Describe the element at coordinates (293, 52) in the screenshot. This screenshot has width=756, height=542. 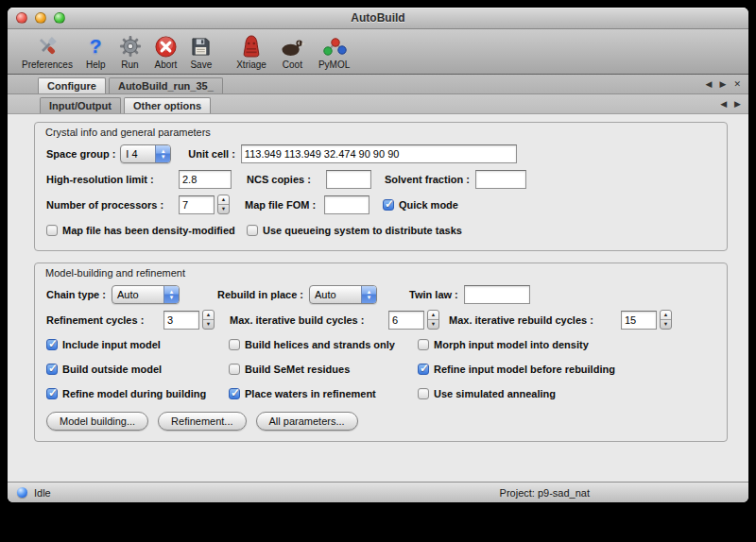
I see `toolbar-button-coot: Coot` at that location.